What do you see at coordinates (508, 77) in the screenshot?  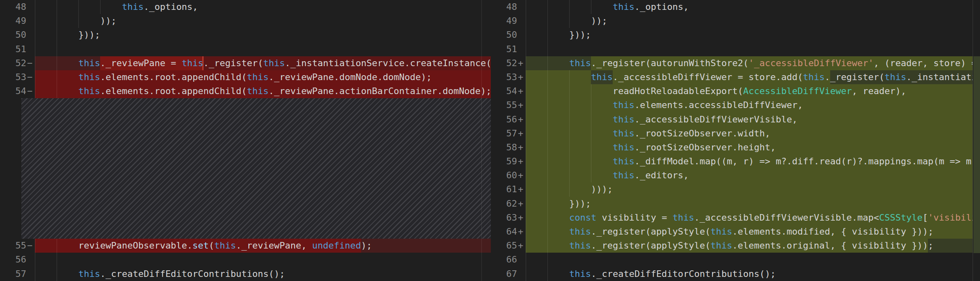 I see `gutter: 53+` at bounding box center [508, 77].